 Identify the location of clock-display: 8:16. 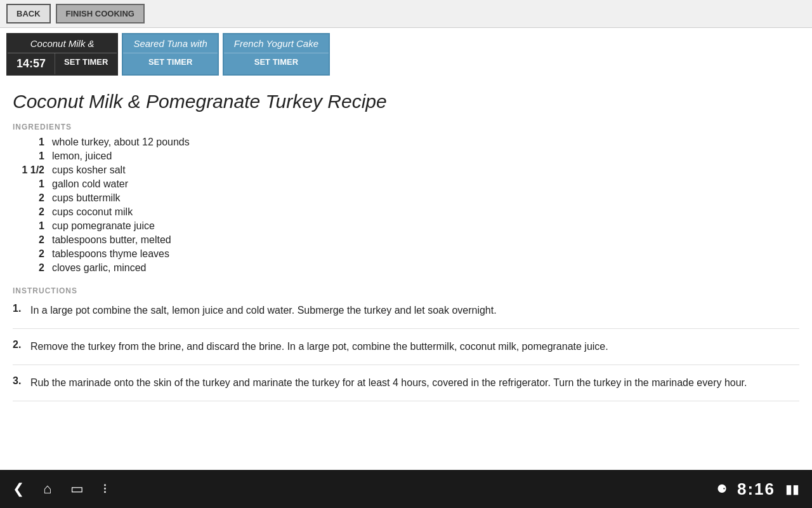
(756, 489).